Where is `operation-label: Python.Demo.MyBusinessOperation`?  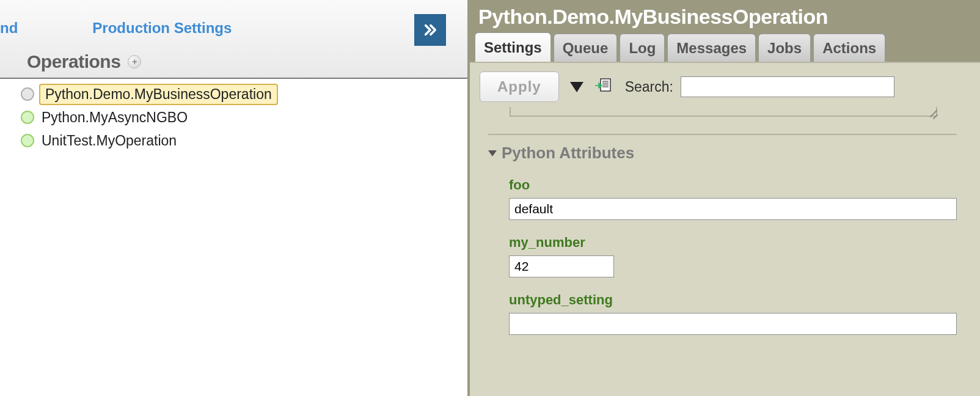 operation-label: Python.Demo.MyBusinessOperation is located at coordinates (159, 94).